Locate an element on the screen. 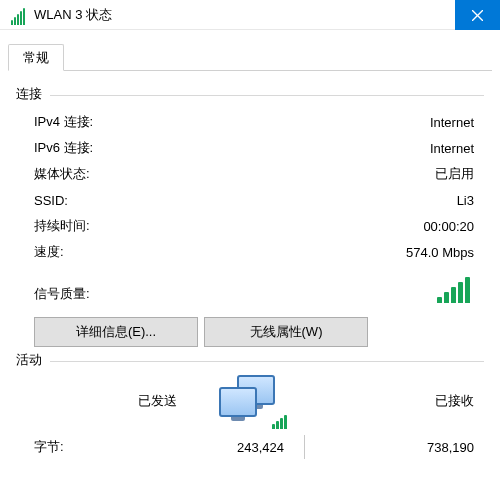 The image size is (500, 501). close-icon is located at coordinates (478, 16).